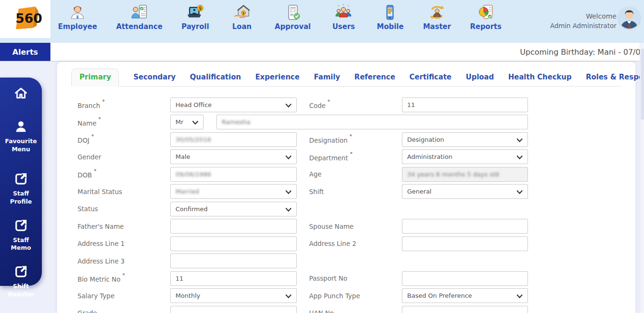  Describe the element at coordinates (293, 27) in the screenshot. I see `nav-label: Approval` at that location.